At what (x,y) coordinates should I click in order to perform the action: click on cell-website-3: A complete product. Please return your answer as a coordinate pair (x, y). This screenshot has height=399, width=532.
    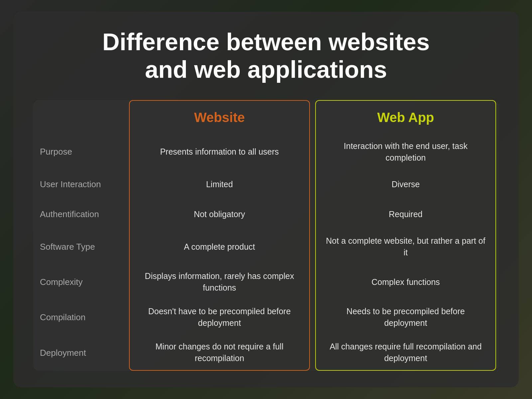
    Looking at the image, I should click on (219, 247).